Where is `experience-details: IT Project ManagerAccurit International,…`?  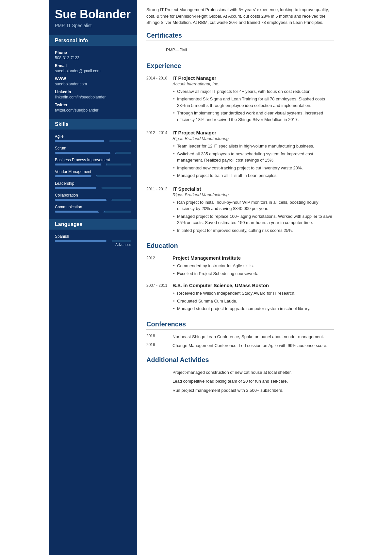
experience-details: IT Project ManagerAccurit International,… is located at coordinates (253, 100).